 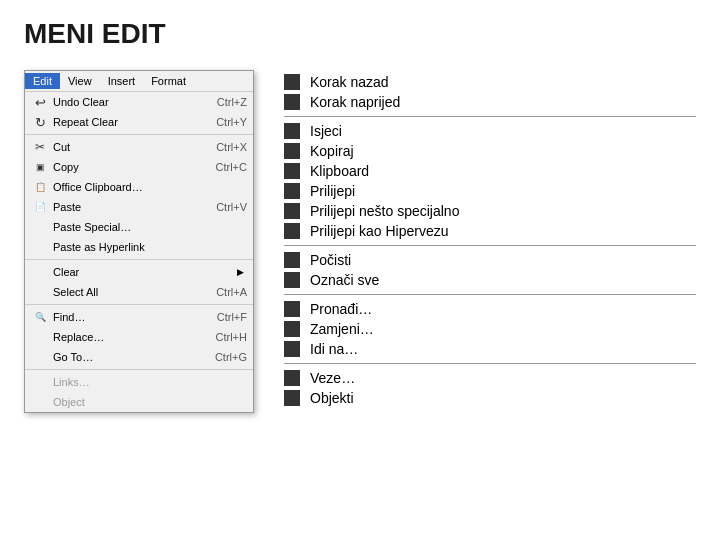 What do you see at coordinates (149, 382) in the screenshot?
I see `menu-item-links-label: Links…` at bounding box center [149, 382].